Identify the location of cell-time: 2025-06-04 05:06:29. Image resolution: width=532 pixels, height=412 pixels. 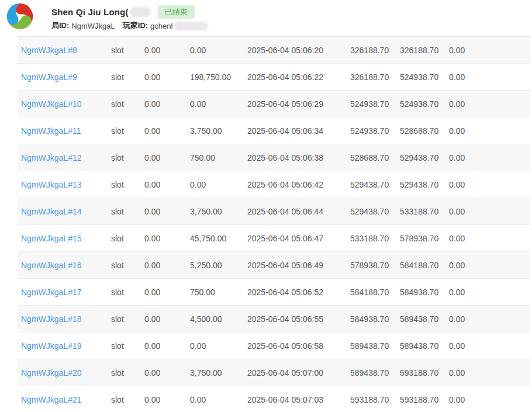
(299, 104).